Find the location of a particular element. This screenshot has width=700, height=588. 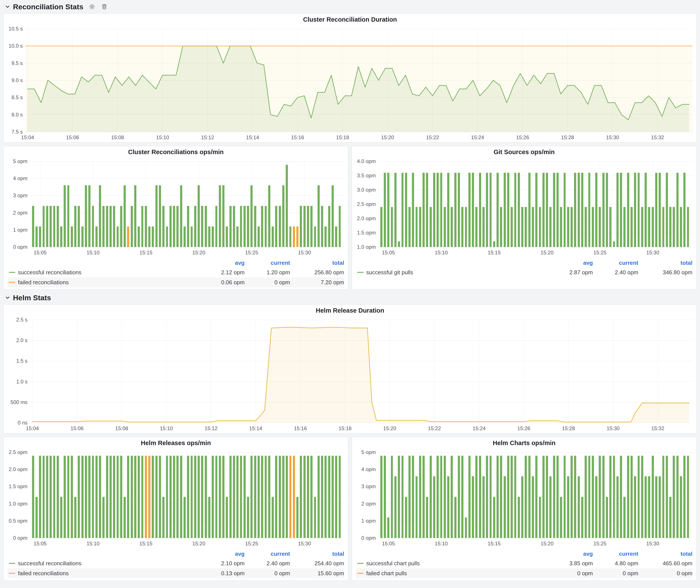

svg-text: 0 opm is located at coordinates (20, 247).